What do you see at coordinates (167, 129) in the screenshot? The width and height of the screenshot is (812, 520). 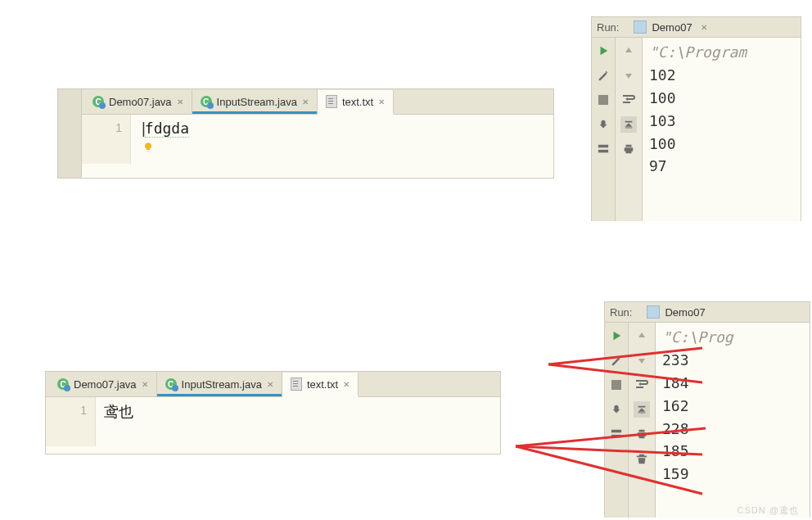 I see `file-content: fdgda` at bounding box center [167, 129].